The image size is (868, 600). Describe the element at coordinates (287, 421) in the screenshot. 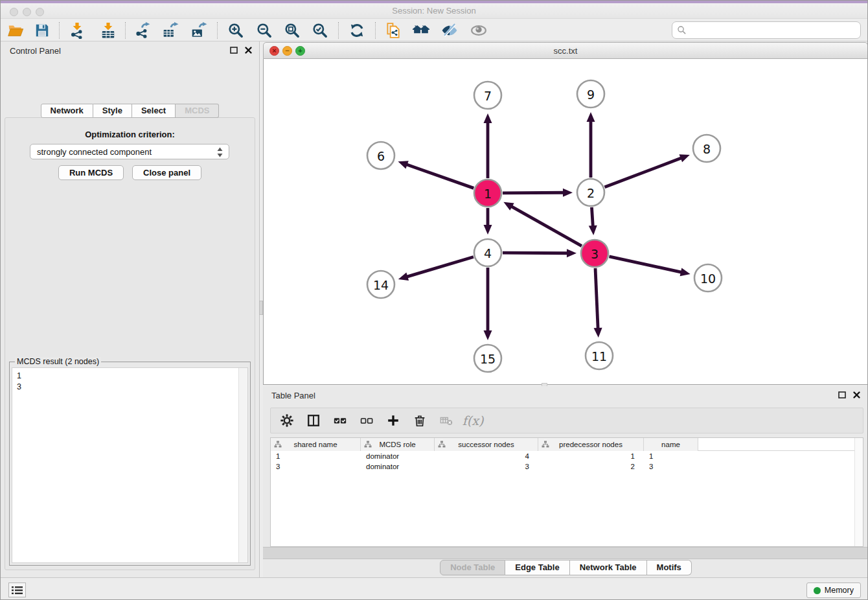

I see `gear-icon` at that location.